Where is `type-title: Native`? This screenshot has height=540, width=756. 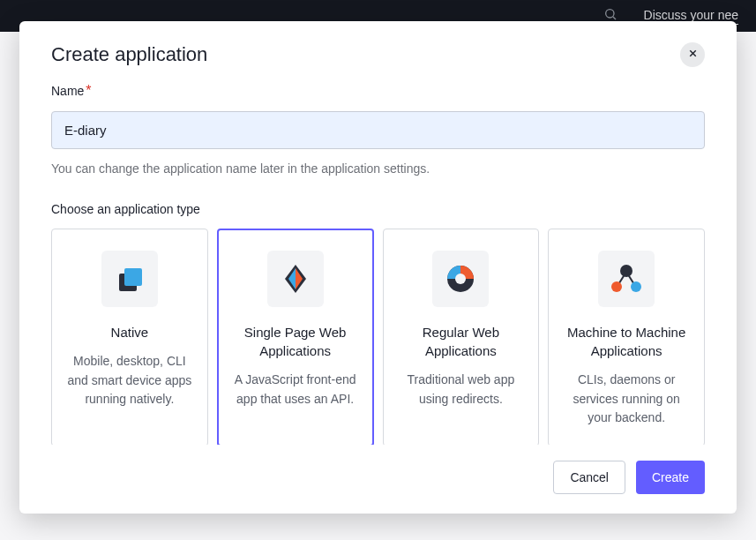
type-title: Native is located at coordinates (130, 332).